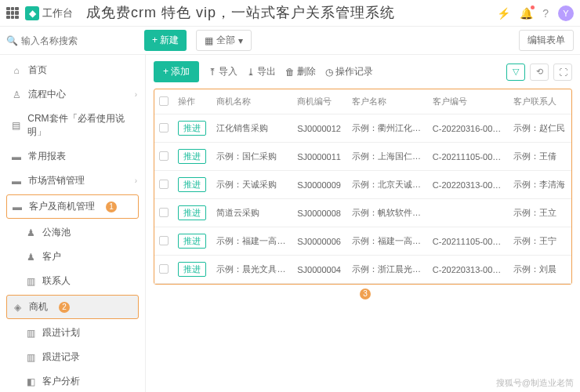 The width and height of the screenshot is (580, 392). I want to click on toolbar-row: 🔍 + 新建 ▦ 全部 ▾ 编辑表单, so click(290, 41).